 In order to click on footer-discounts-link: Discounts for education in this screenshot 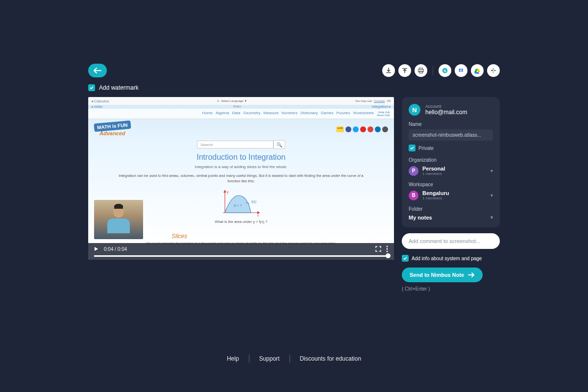, I will do `click(330, 359)`.